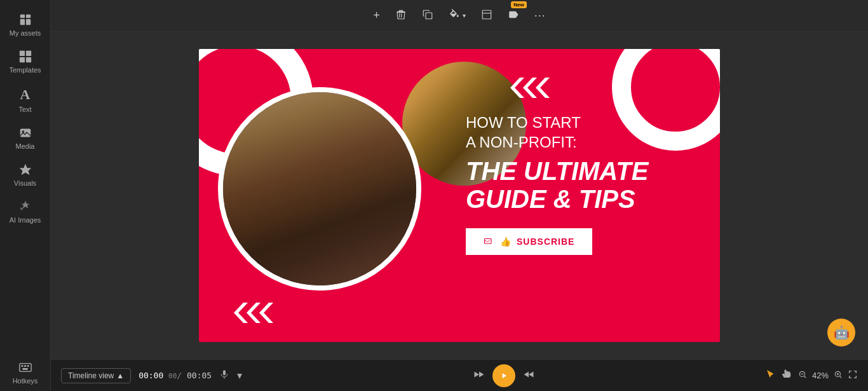 This screenshot has height=391, width=868. Describe the element at coordinates (401, 16) in the screenshot. I see `delete-button` at that location.